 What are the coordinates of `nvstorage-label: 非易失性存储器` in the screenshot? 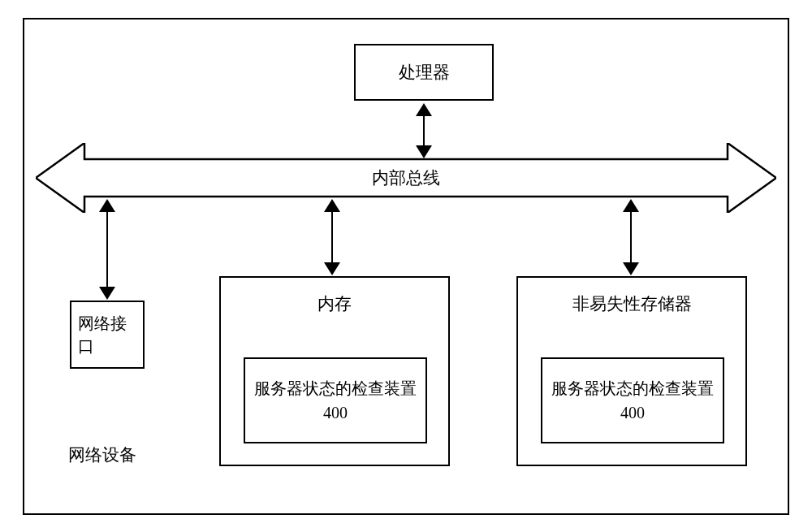 It's located at (632, 304).